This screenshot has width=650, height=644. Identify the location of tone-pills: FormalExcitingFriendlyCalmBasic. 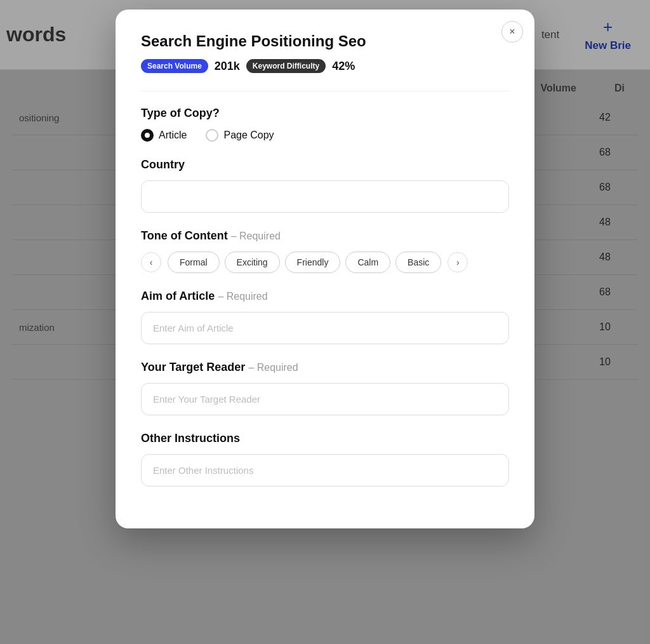
(305, 262).